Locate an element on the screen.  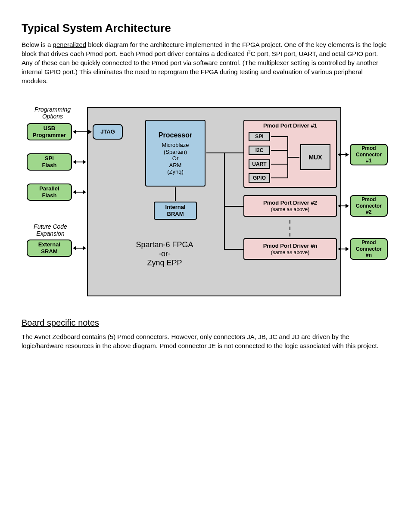
drivern-title: Pmod Port Driver #n is located at coordinates (290, 246).